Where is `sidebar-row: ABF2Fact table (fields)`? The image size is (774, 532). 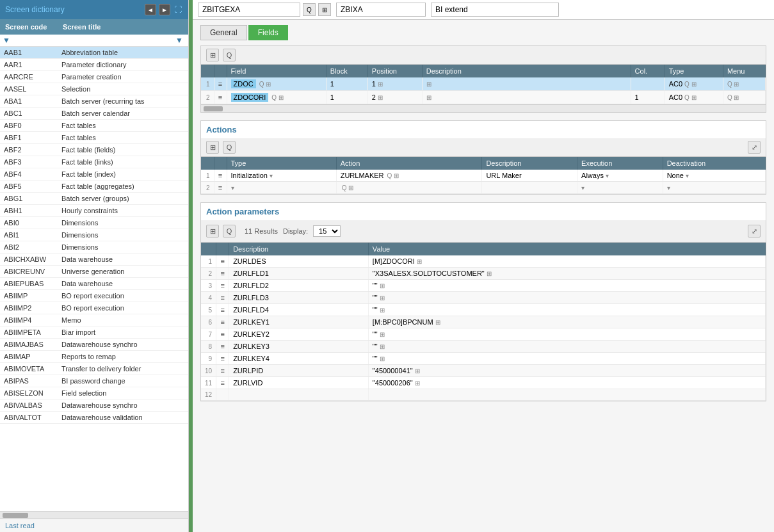 sidebar-row: ABF2Fact table (fields) is located at coordinates (94, 150).